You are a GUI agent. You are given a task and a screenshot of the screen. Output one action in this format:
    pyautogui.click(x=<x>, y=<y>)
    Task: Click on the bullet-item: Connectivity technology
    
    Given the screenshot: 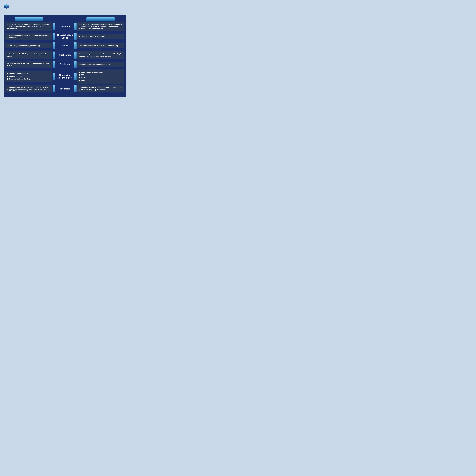 What is the action you would take?
    pyautogui.click(x=29, y=73)
    